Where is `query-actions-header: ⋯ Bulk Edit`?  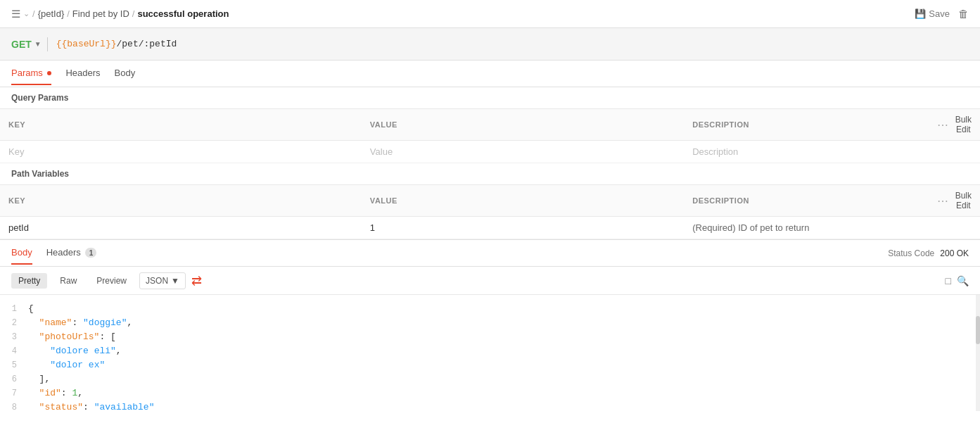
query-actions-header: ⋯ Bulk Edit is located at coordinates (954, 125).